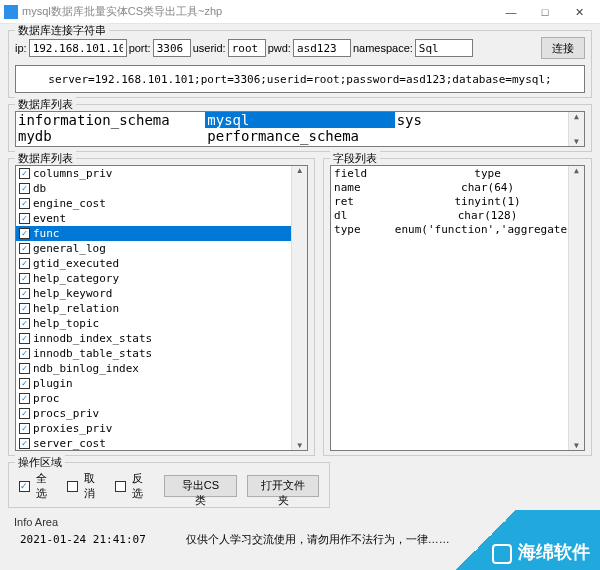 The width and height of the screenshot is (600, 570). I want to click on table-name: procs_priv, so click(66, 414).